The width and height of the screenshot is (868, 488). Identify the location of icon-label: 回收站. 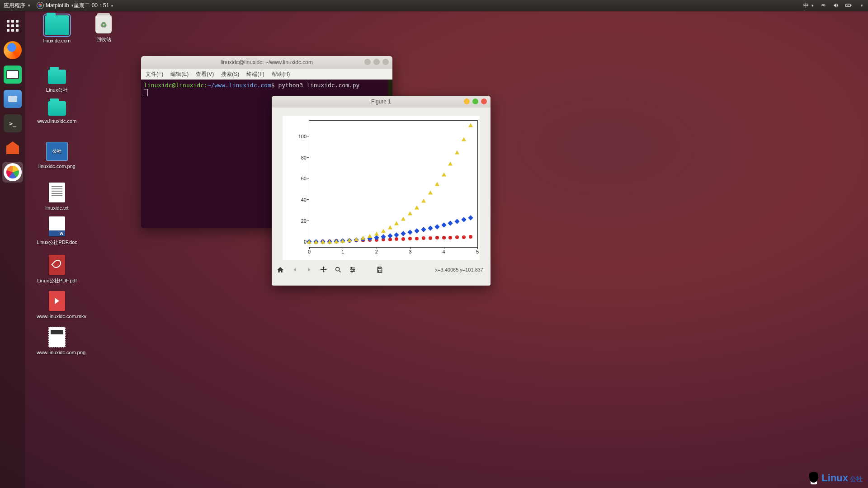
(104, 40).